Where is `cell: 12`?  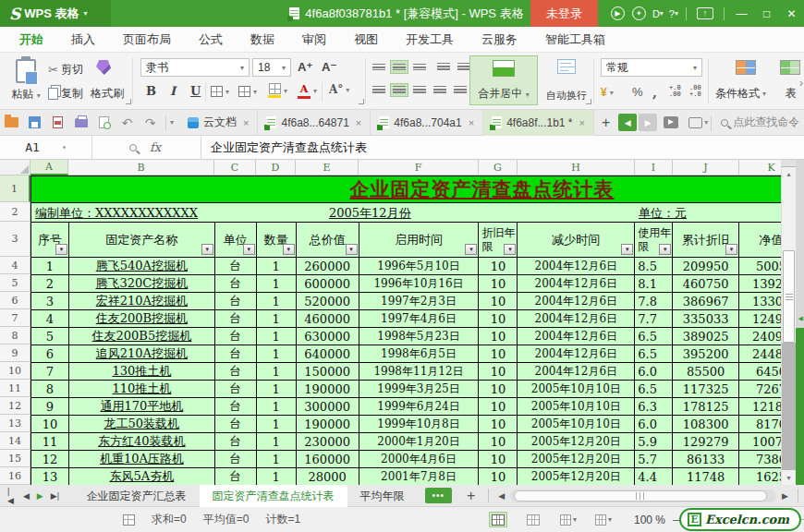 cell: 12 is located at coordinates (50, 460).